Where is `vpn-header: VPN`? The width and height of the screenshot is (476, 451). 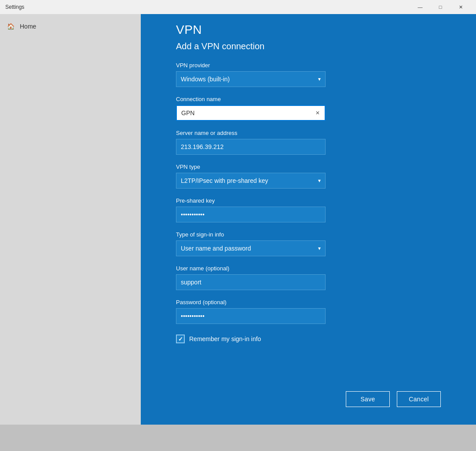 vpn-header: VPN is located at coordinates (308, 28).